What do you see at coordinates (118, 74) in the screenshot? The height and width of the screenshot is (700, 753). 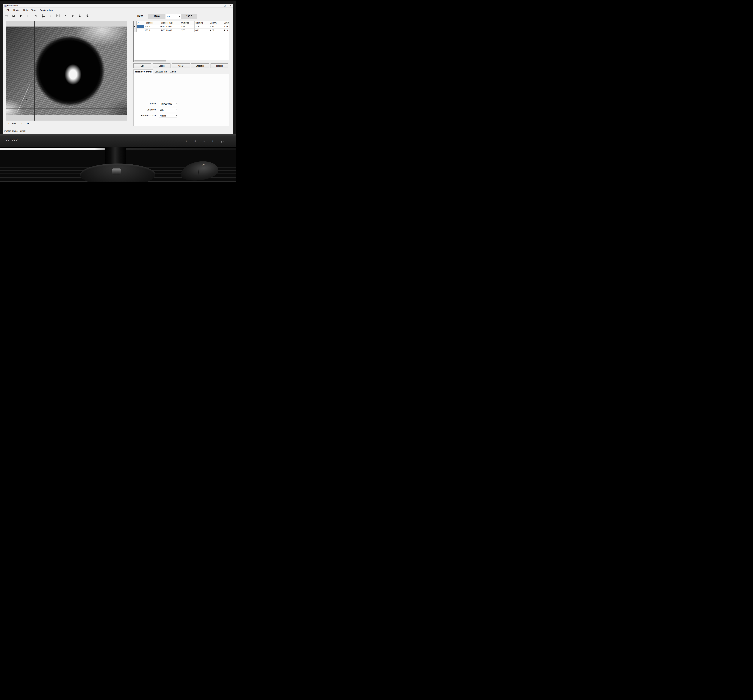 I see `monitor-bezel: Hardness Tester – ▢ ✕ File Device Data T…` at bounding box center [118, 74].